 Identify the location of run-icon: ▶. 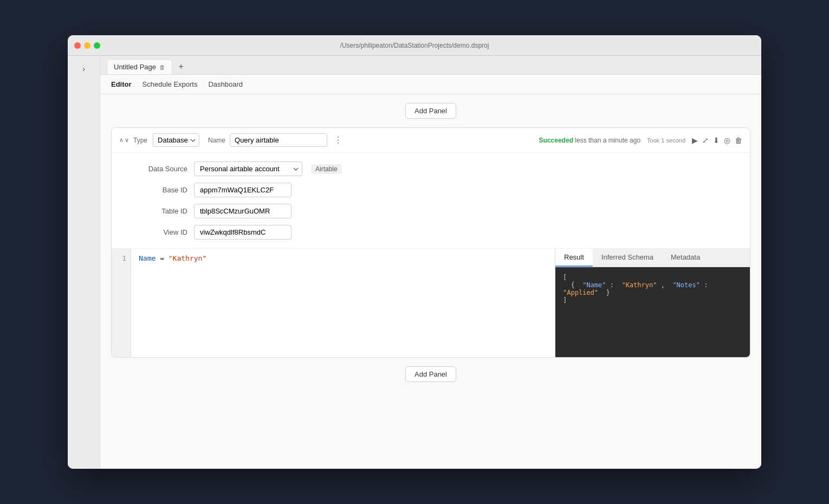
(695, 140).